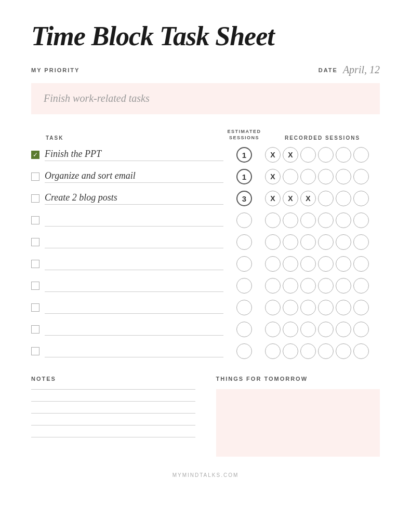 This screenshot has height=532, width=411. Describe the element at coordinates (328, 70) in the screenshot. I see `date-label: DATE` at that location.